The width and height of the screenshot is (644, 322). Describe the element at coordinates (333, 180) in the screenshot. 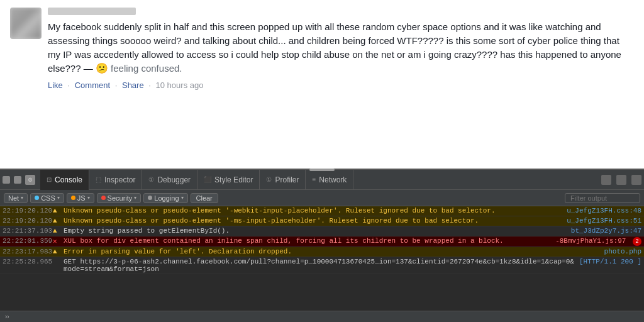

I see `tab-network-label: Network` at that location.